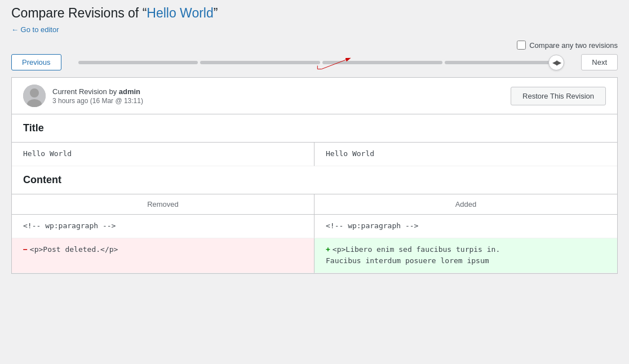  I want to click on compare-two-revisions-label: Compare any two revisions, so click(567, 45).